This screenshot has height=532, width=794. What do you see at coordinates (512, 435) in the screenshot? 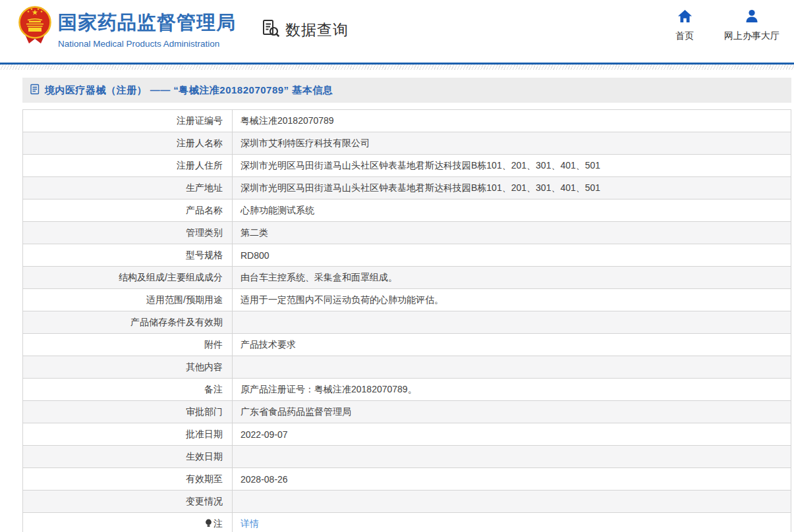
I see `field-value: 2022-09-07` at bounding box center [512, 435].